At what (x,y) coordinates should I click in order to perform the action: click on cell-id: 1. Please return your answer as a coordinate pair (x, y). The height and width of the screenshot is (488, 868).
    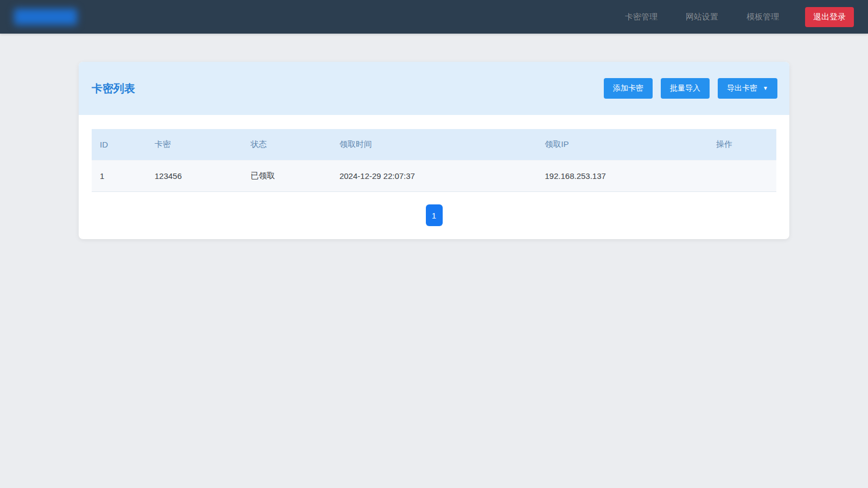
    Looking at the image, I should click on (119, 176).